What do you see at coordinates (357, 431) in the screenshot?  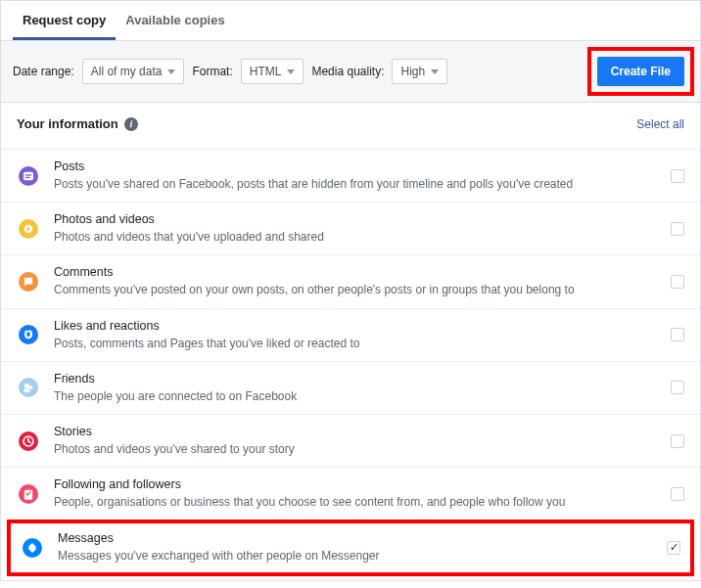 I see `row-title: Stories` at bounding box center [357, 431].